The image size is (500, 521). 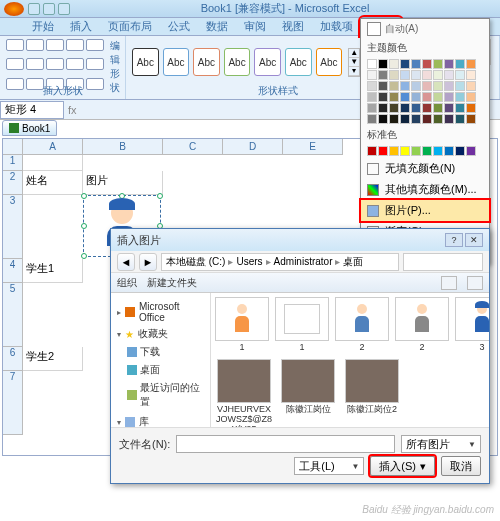 What do you see at coordinates (193, 147) in the screenshot?
I see `col-C: C` at bounding box center [193, 147].